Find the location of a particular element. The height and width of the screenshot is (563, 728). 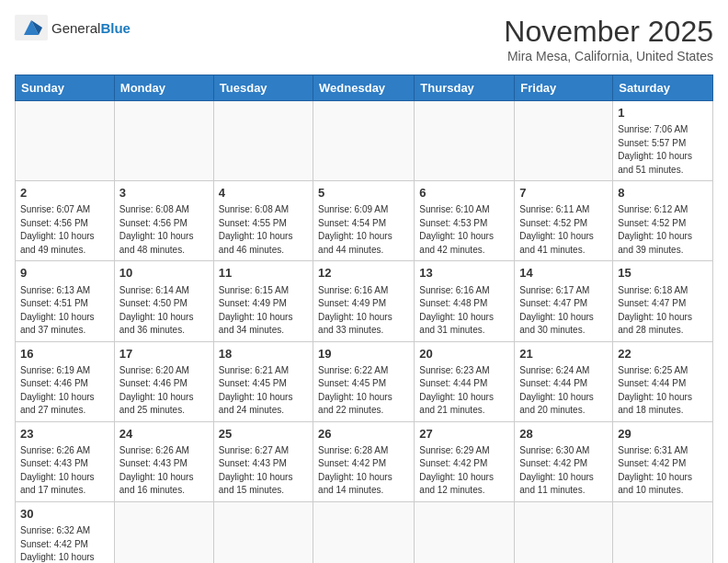

sun-info: Sunrise: 7:06 AM Sunset: 5:57 PM Dayligh… is located at coordinates (663, 150).